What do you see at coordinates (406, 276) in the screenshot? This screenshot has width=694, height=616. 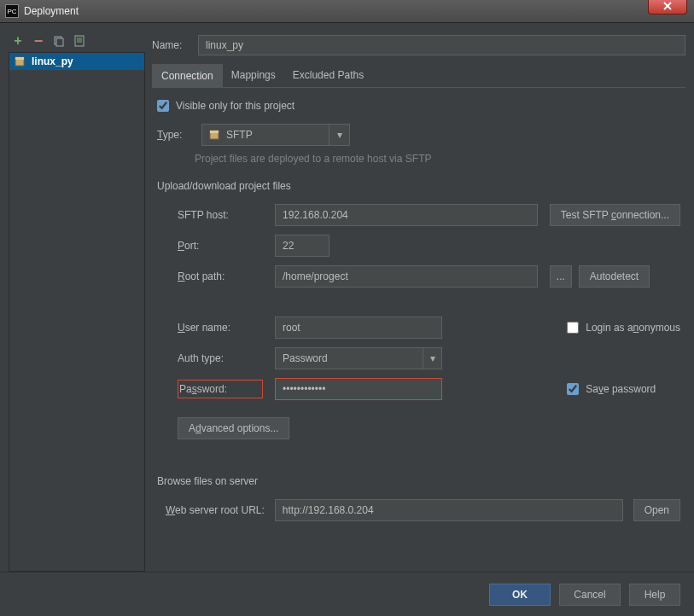 I see `root-path-input` at bounding box center [406, 276].